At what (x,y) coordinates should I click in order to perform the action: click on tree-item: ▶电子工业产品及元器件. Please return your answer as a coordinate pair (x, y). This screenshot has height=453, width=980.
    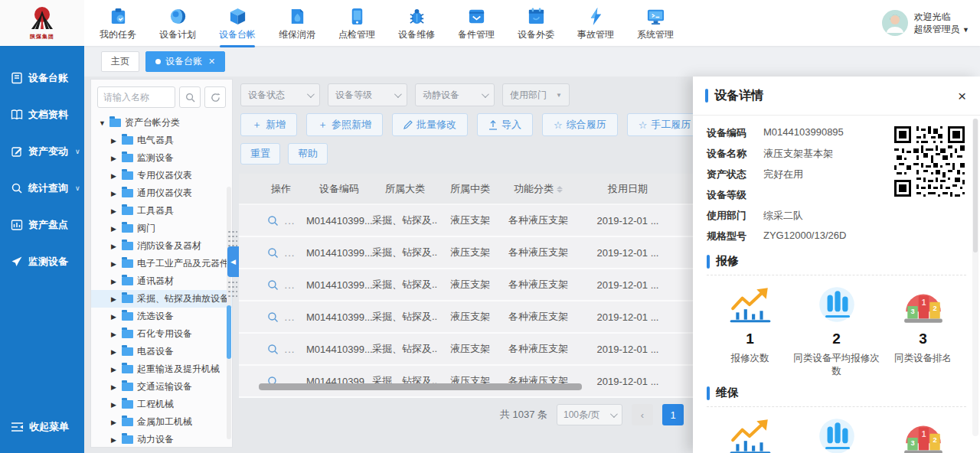
    Looking at the image, I should click on (162, 263).